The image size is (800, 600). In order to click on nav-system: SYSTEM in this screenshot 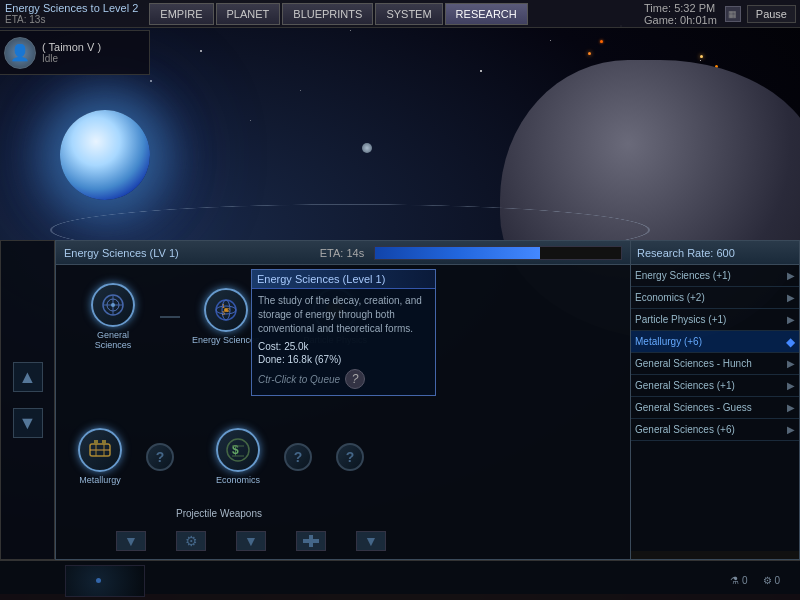, I will do `click(408, 14)`.